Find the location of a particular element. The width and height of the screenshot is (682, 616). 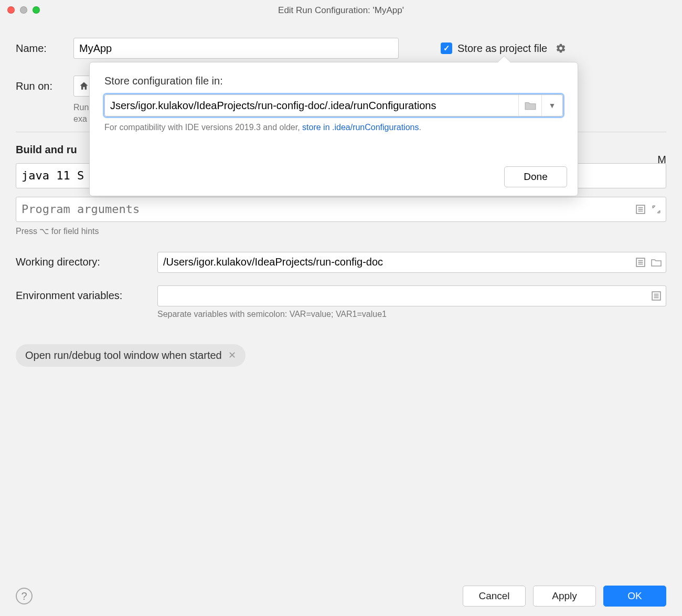

ok-button: OK is located at coordinates (635, 596).